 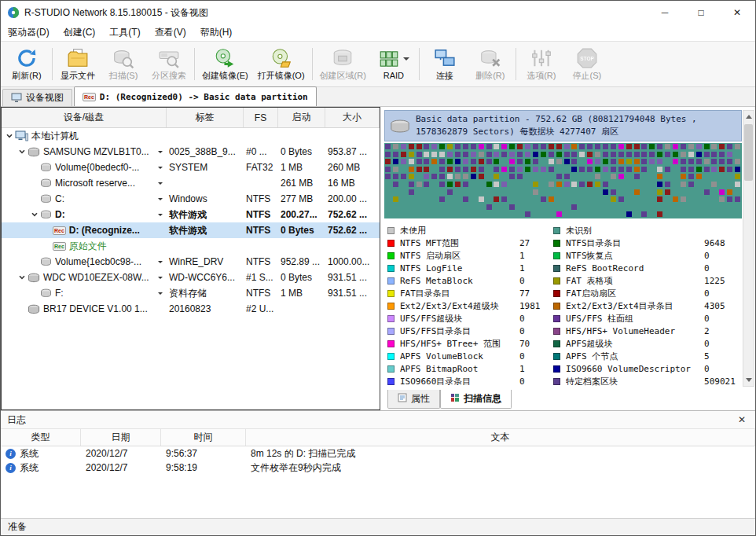 What do you see at coordinates (217, 33) in the screenshot?
I see `menu-item-4: 帮助(H)` at bounding box center [217, 33].